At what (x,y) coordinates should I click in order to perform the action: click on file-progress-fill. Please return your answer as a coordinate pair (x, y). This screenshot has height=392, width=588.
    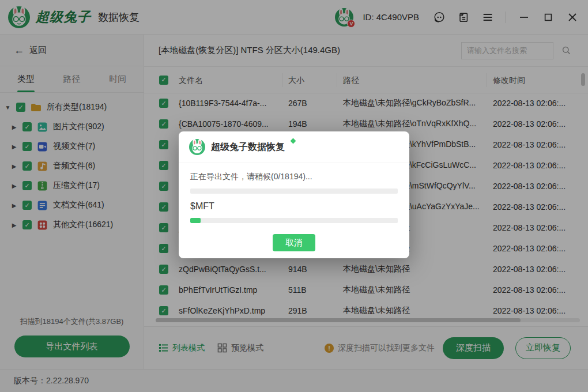
    Looking at the image, I should click on (195, 220).